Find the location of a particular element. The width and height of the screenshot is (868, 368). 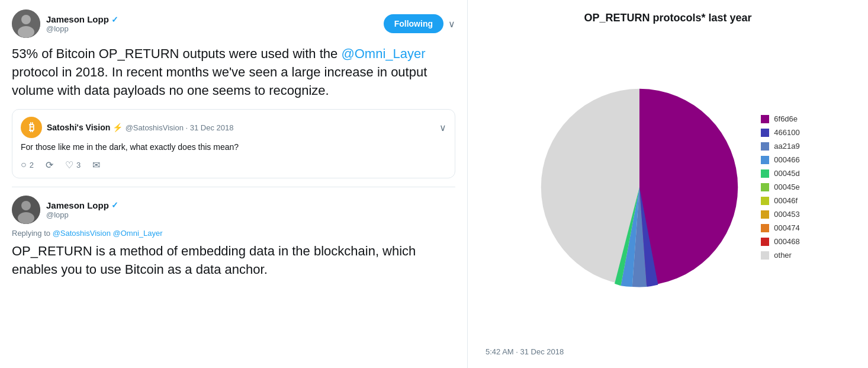

reply-label: Replying to @SatoshisVision @Omni_Layer is located at coordinates (233, 233).